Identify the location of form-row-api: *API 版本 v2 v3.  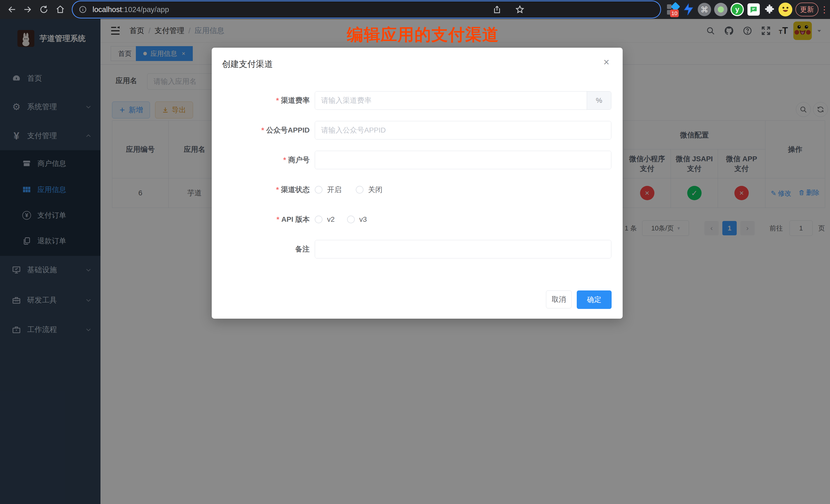
(417, 220).